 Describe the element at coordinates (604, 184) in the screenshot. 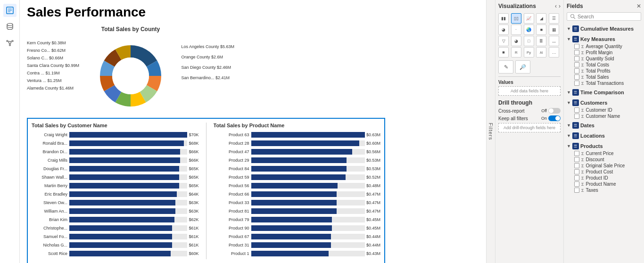

I see `field-item: Σ Product Name` at that location.